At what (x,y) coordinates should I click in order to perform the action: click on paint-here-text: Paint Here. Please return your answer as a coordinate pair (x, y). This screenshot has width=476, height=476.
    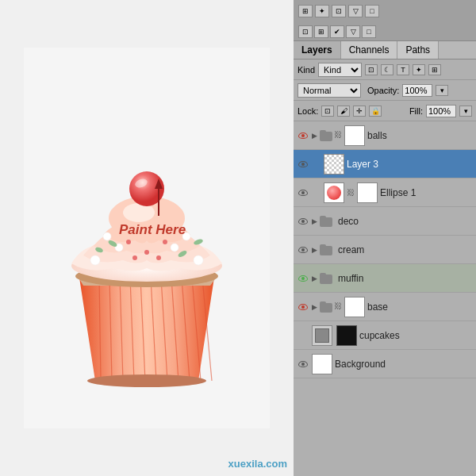
    Looking at the image, I should click on (152, 230).